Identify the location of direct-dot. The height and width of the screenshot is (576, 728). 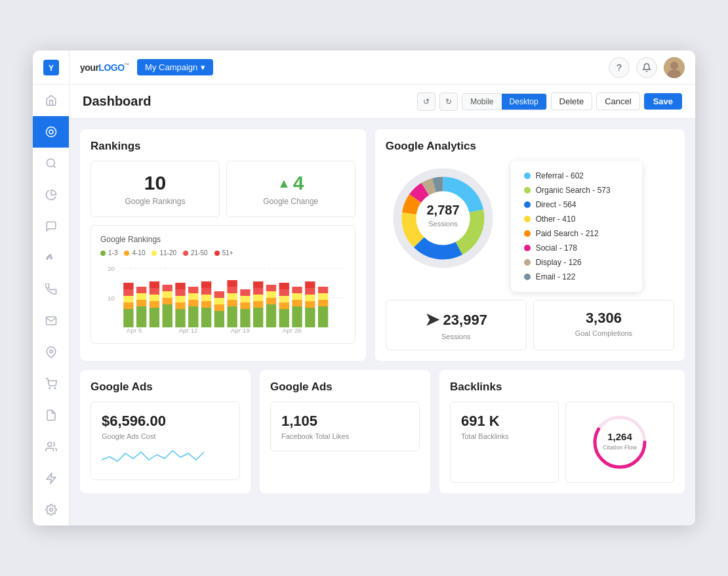
(527, 205).